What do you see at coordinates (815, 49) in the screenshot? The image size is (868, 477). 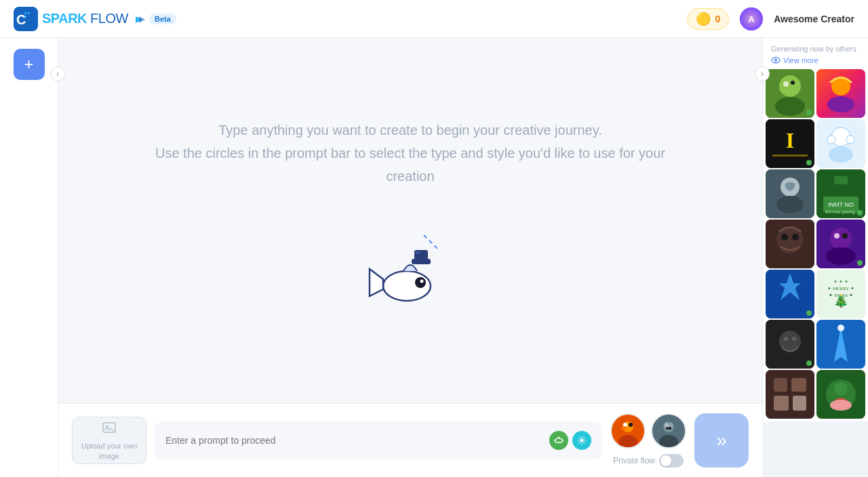 I see `generating-text: Generating now by others` at bounding box center [815, 49].